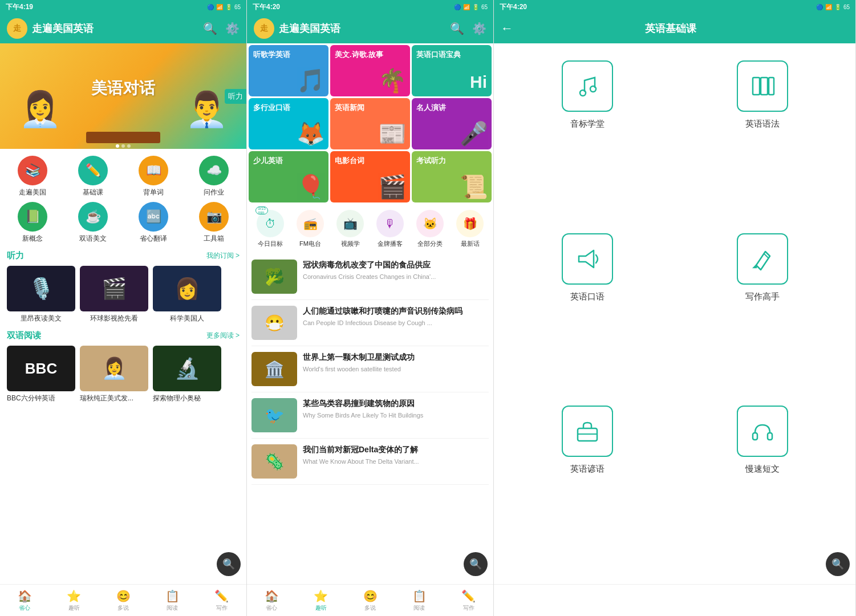 This screenshot has width=856, height=616. Describe the element at coordinates (370, 323) in the screenshot. I see `news-item-1: 😷 人们能通过咳嗽和打喷嚏的声音识别传染病吗 Can People ID Inf…` at that location.